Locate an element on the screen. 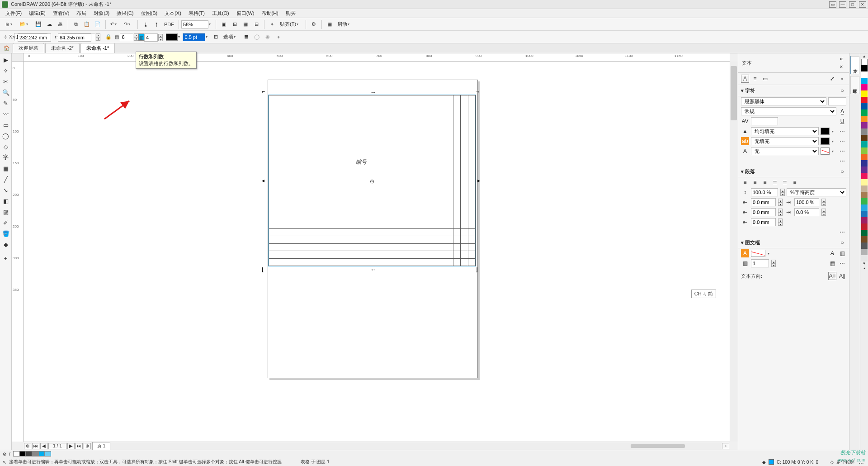 This screenshot has height=466, width=868. freehand-tool-icon: ✎ is located at coordinates (6, 103).